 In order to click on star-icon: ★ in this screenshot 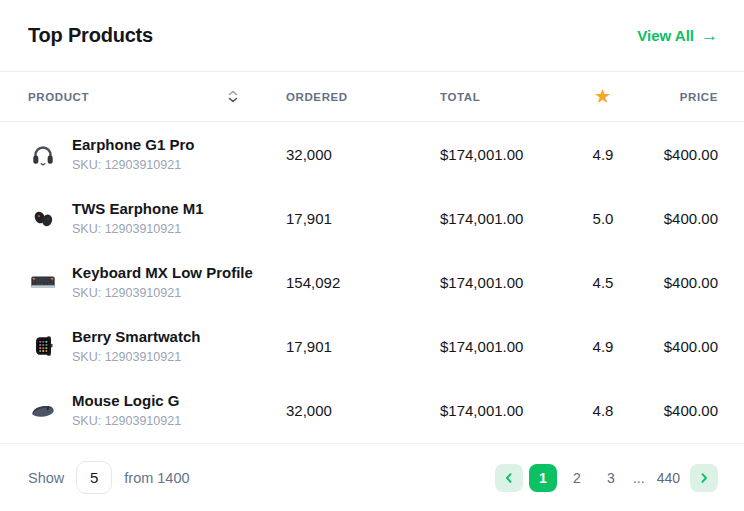, I will do `click(603, 96)`.